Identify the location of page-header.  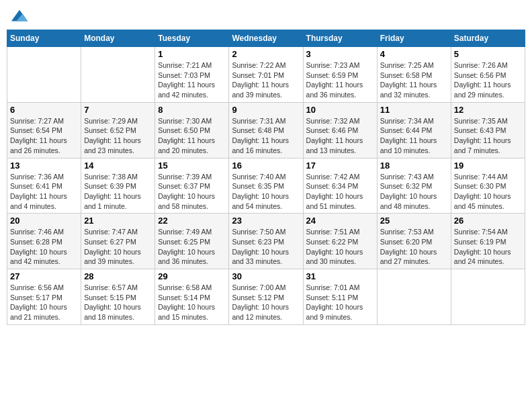
(266, 15).